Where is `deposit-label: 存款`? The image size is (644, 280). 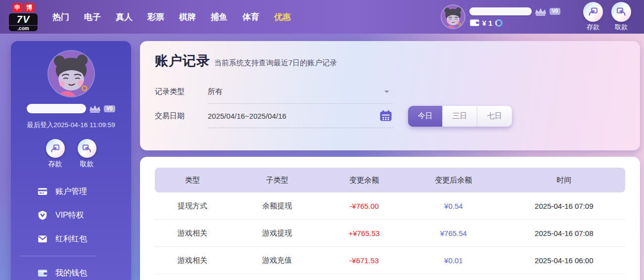
deposit-label: 存款 is located at coordinates (593, 27).